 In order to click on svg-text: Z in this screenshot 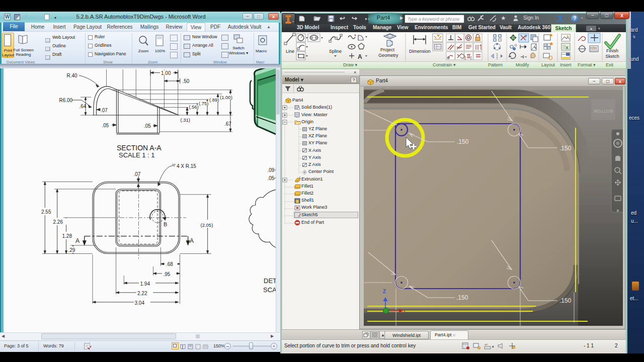, I will do `click(384, 292)`.